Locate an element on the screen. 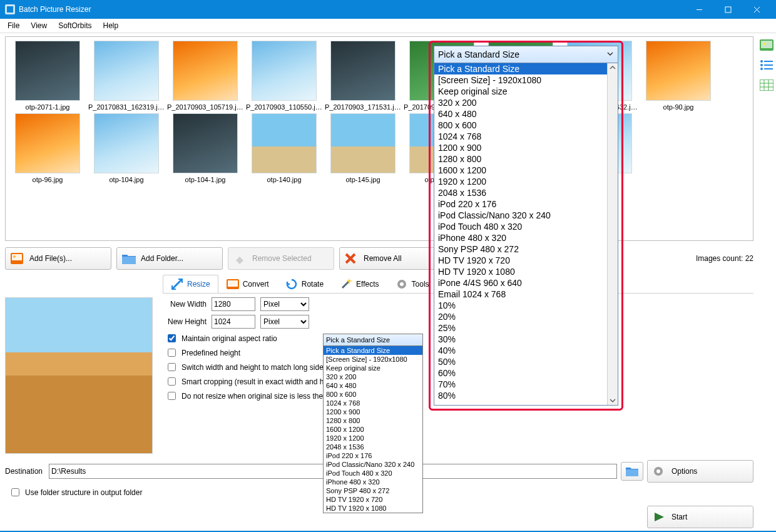 The width and height of the screenshot is (776, 532). big-dropdown-option: 60% is located at coordinates (526, 373).